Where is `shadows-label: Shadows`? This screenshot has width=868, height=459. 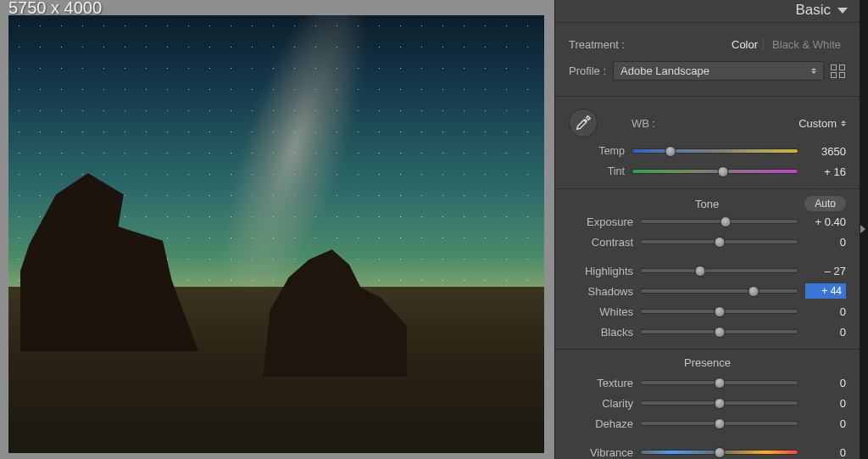
shadows-label: Shadows is located at coordinates (601, 292).